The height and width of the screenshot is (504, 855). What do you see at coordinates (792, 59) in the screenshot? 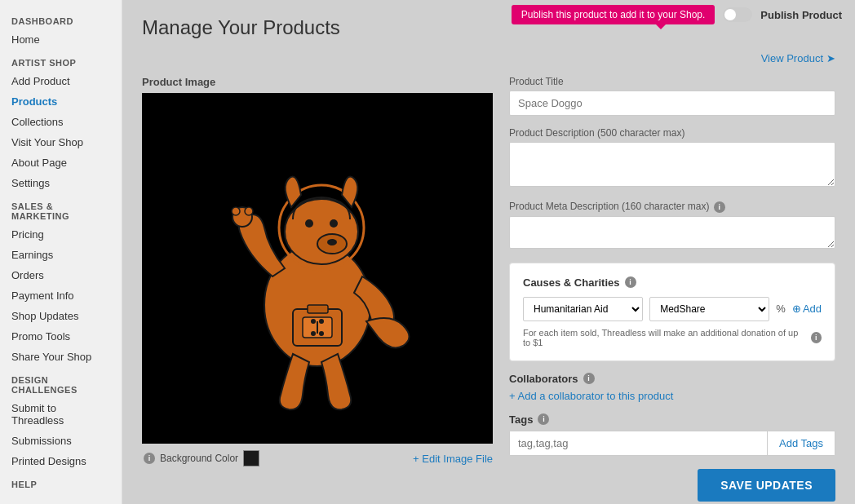
I see `view-product-label: View Product` at bounding box center [792, 59].